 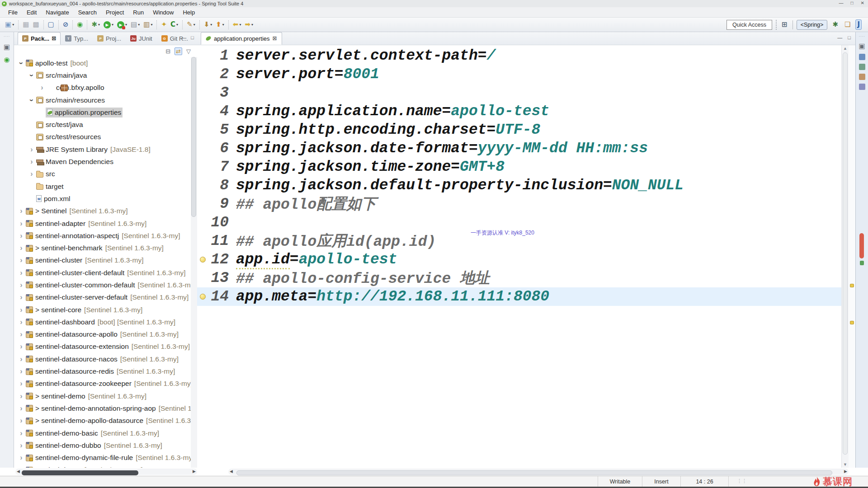 What do you see at coordinates (77, 38) in the screenshot?
I see `tab-type-hierarchy: TTyp...` at bounding box center [77, 38].